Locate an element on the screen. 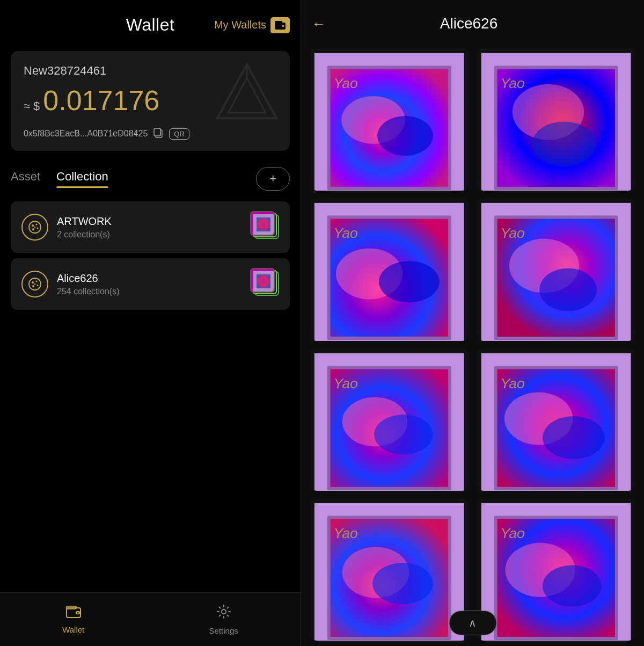  my-wallets-label: My Wallets is located at coordinates (240, 25).